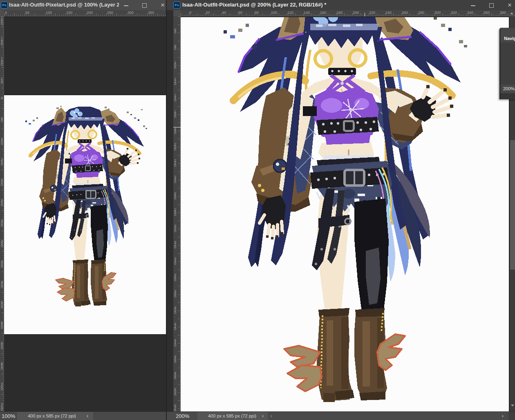  What do you see at coordinates (271, 416) in the screenshot?
I see `status-back-chevron-icon: ‹` at bounding box center [271, 416].